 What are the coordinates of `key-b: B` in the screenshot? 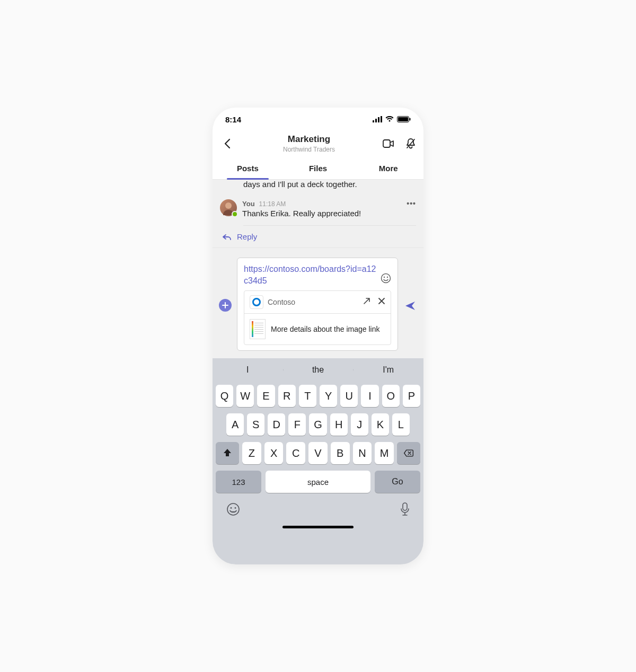 It's located at (340, 453).